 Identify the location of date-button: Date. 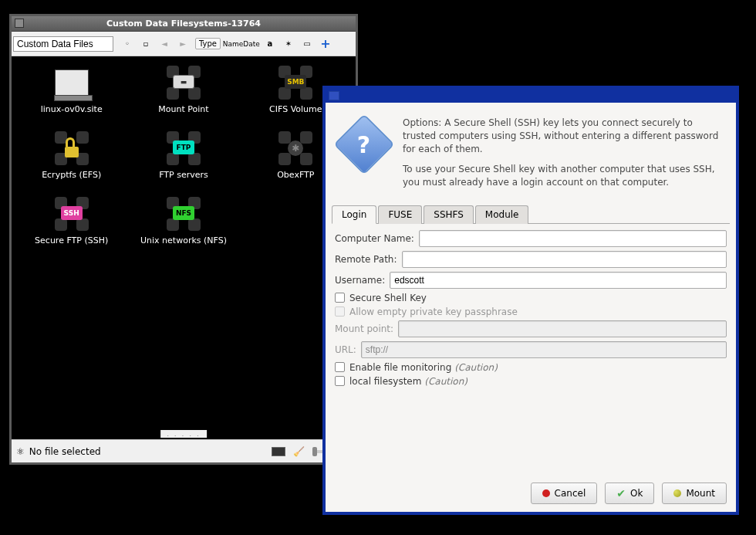
(251, 44).